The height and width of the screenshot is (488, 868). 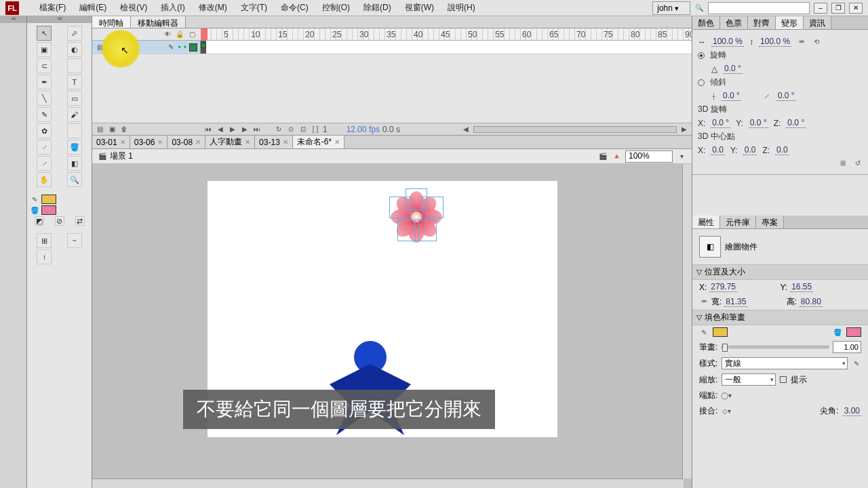 What do you see at coordinates (738, 222) in the screenshot?
I see `panel-tab: 元件庫` at bounding box center [738, 222].